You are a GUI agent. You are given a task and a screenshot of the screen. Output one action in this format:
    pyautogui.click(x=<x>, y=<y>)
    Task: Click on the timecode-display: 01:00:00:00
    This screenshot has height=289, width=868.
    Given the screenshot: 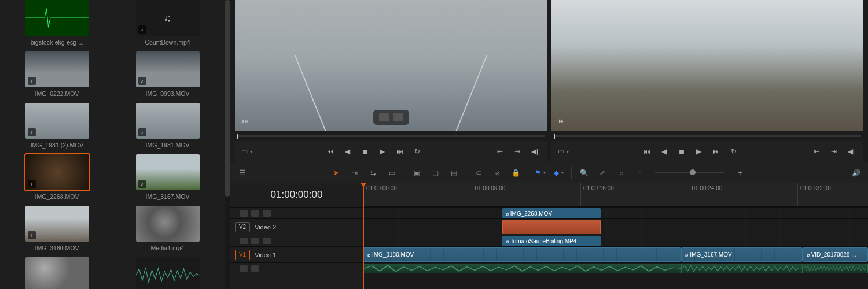 What is the action you would take?
    pyautogui.click(x=296, y=195)
    